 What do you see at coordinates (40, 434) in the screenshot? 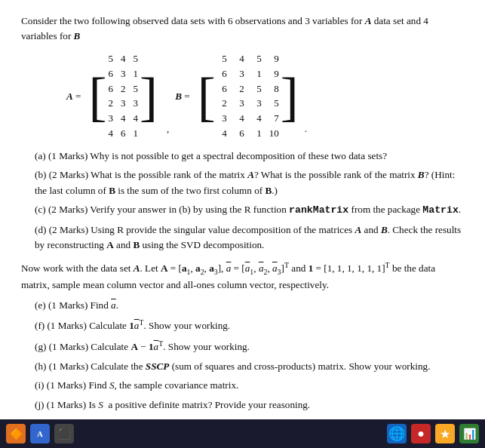
I see `taskbar-icon-2: A` at bounding box center [40, 434].